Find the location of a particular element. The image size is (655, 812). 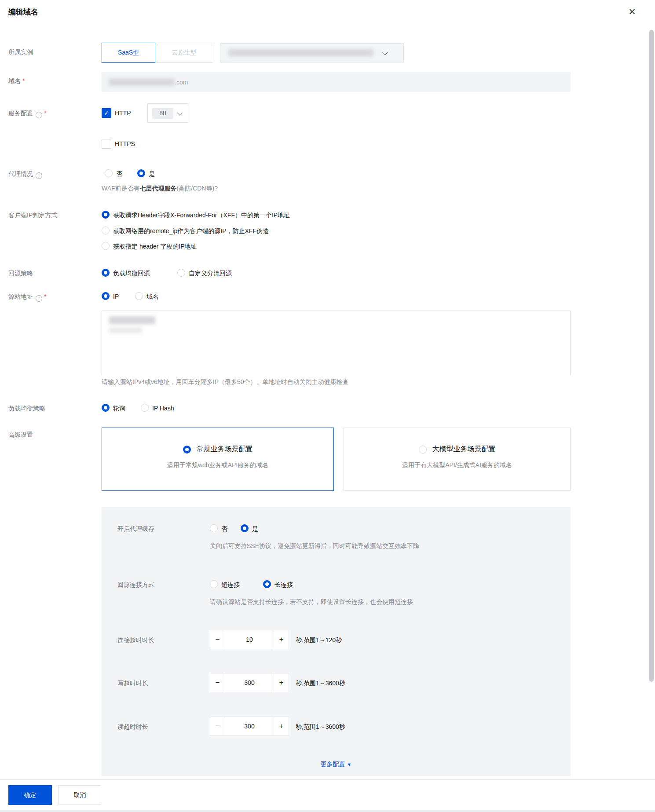

lb-roundrobin-label: 轮询 is located at coordinates (119, 409).